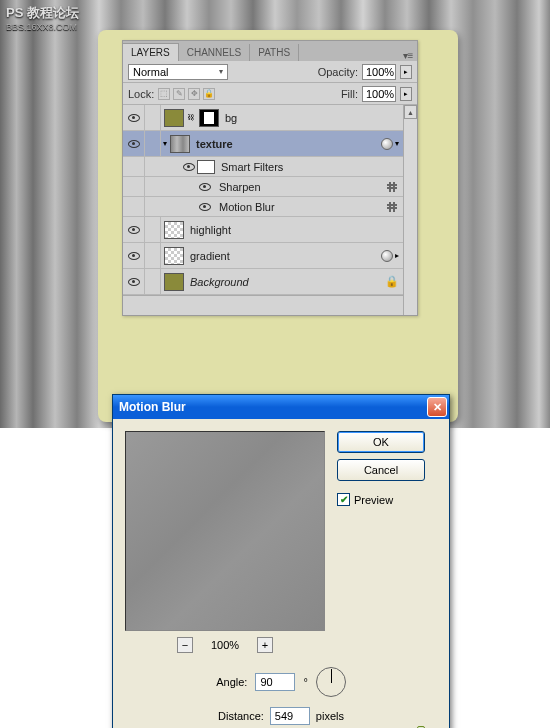 This screenshot has height=728, width=550. Describe the element at coordinates (225, 645) in the screenshot. I see `zoom-value: 100%` at that location.